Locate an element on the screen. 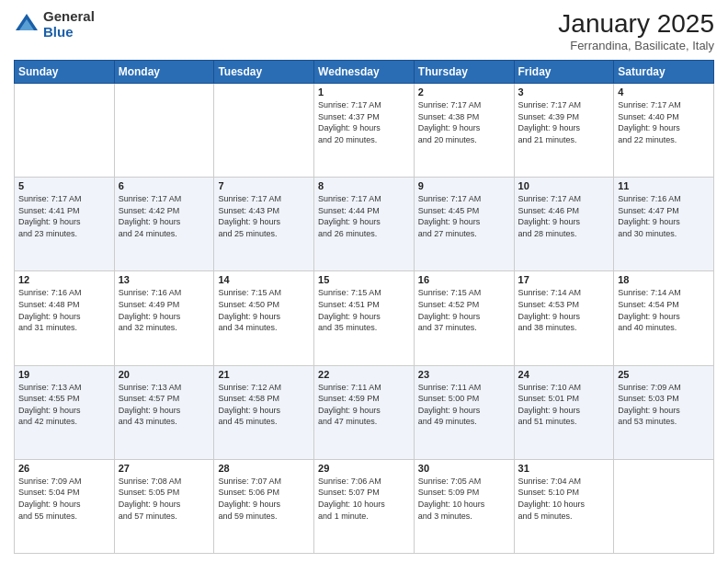 This screenshot has width=728, height=563. calendar-cell: 29Sunrise: 7:06 AM Sunset: 5:07 PM Dayli… is located at coordinates (364, 506).